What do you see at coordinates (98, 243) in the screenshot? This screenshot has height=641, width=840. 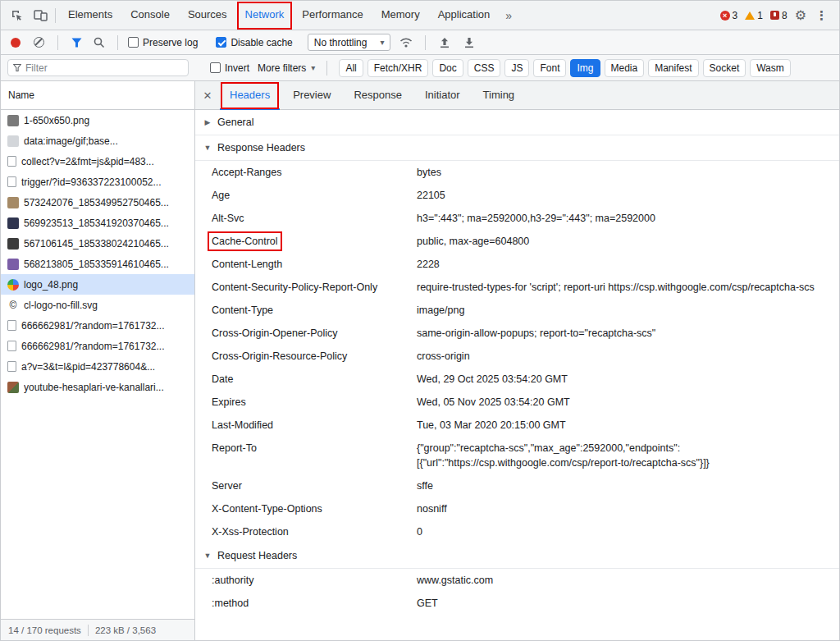 I see `request-row: 567106145_185338024210465...` at bounding box center [98, 243].